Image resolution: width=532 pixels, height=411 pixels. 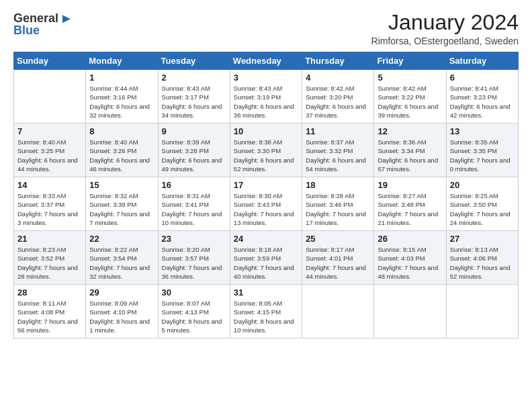 What do you see at coordinates (193, 258) in the screenshot?
I see `calendar-cell: 23Sunrise: 8:20 AMSunset: 3:57 PMDayligh…` at bounding box center [193, 258].